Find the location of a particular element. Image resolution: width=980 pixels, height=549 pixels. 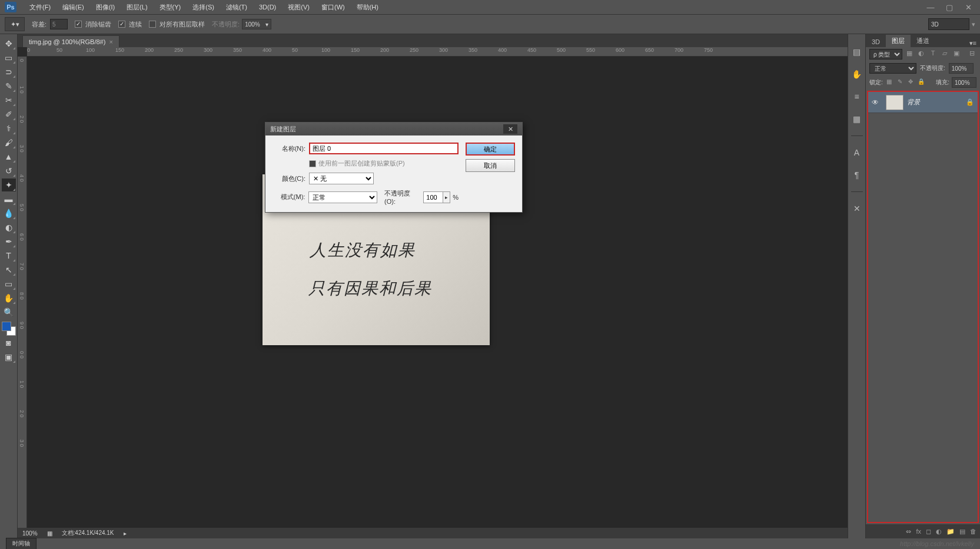

menu-filter: 滤镜(T) is located at coordinates (237, 7).